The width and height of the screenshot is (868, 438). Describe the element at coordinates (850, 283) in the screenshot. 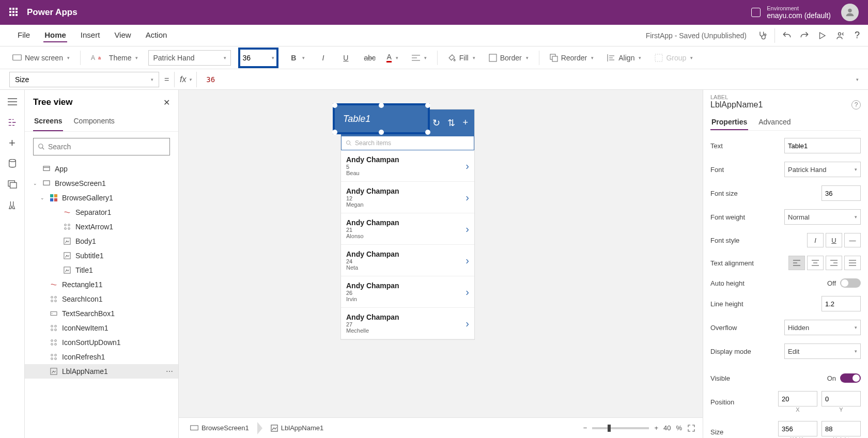

I see `autoheight-toggle` at that location.